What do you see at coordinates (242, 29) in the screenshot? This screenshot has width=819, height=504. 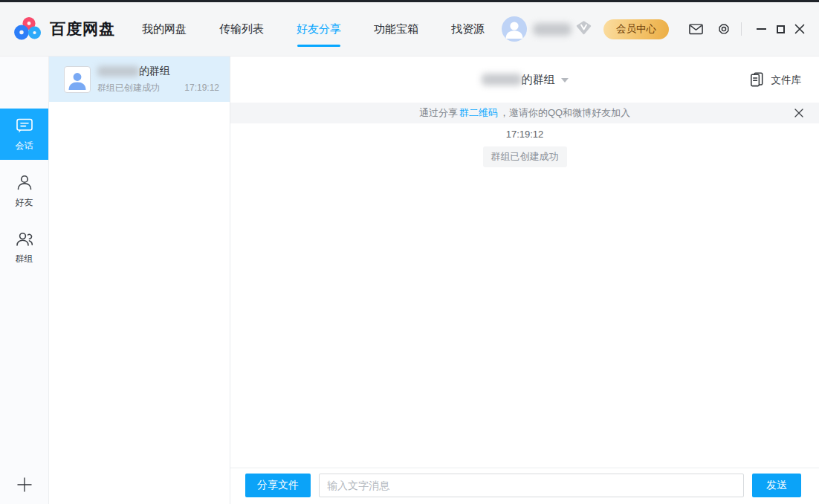 I see `nav-tab-transfer-list: 传输列表` at bounding box center [242, 29].